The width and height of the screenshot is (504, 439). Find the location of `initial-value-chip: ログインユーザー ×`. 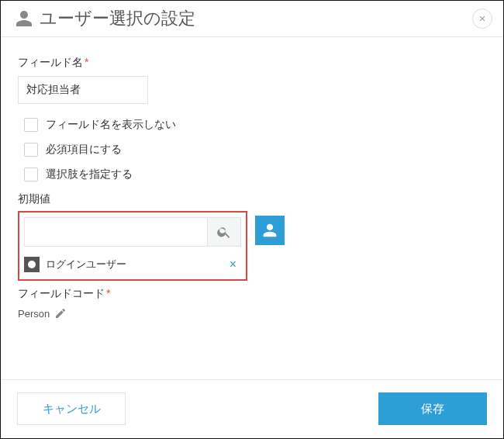

initial-value-chip: ログインユーザー × is located at coordinates (133, 264).